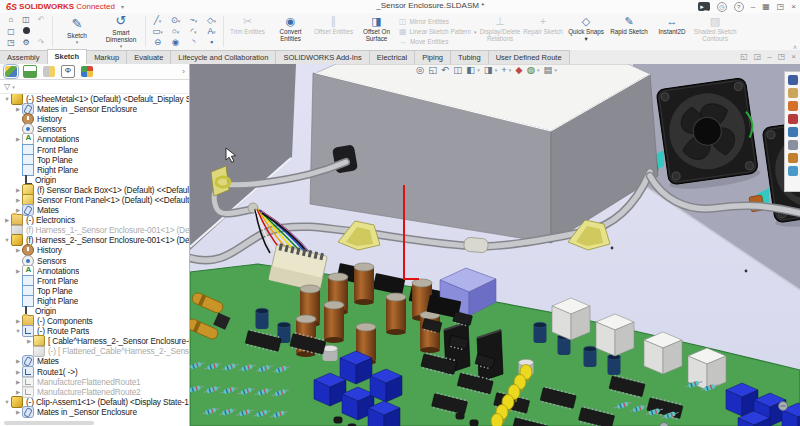  Describe the element at coordinates (529, 57) in the screenshot. I see `tab-user-defined-route: User Defined Route` at that location.